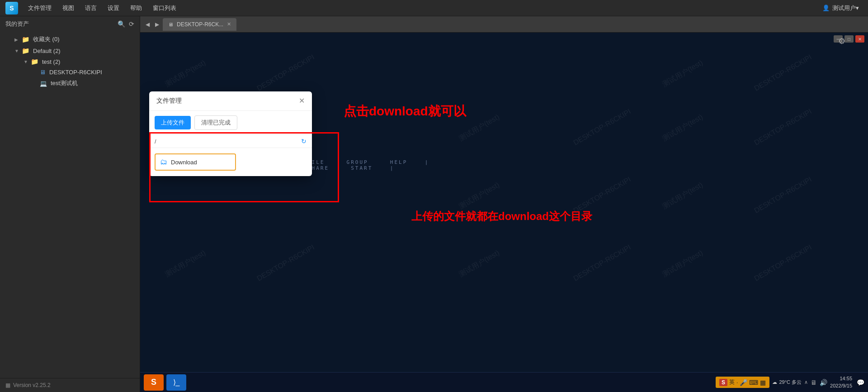 This screenshot has width=868, height=392. Describe the element at coordinates (504, 24) in the screenshot. I see `tab-bar: ◀ ▶ 🖥 DESKTOP-R6CK... ✕` at that location.